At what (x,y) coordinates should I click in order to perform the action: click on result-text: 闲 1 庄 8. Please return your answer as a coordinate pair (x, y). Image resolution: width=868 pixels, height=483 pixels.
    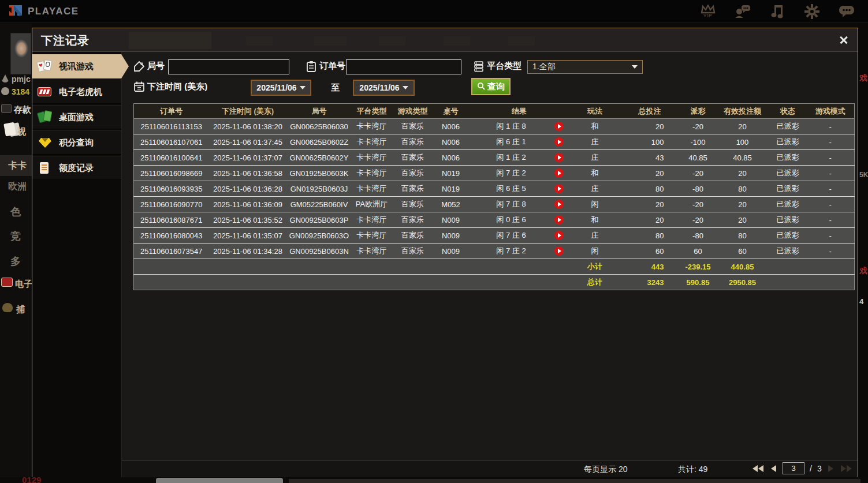
    Looking at the image, I should click on (512, 126).